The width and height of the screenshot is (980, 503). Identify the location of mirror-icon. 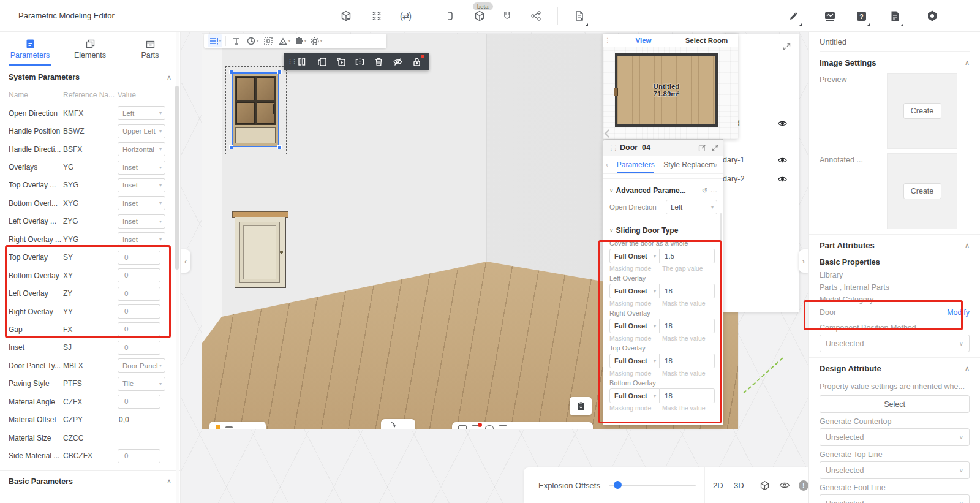
(360, 61).